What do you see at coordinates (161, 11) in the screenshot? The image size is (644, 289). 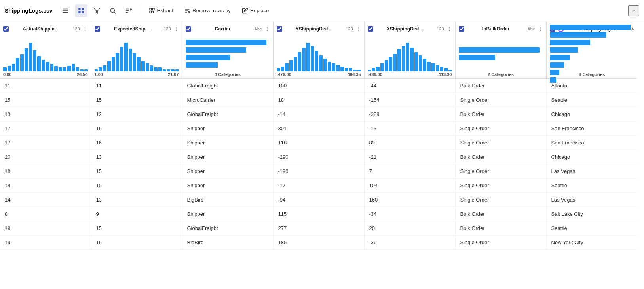 I see `extract-button: Extract` at bounding box center [161, 11].